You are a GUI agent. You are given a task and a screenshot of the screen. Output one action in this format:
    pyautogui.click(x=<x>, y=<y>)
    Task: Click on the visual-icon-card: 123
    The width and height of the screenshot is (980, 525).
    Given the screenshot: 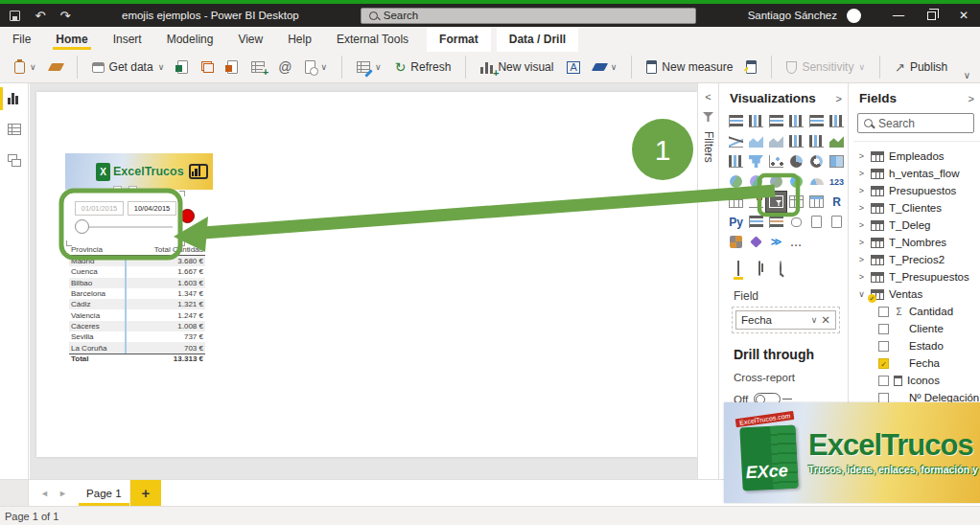 What is the action you would take?
    pyautogui.click(x=836, y=182)
    